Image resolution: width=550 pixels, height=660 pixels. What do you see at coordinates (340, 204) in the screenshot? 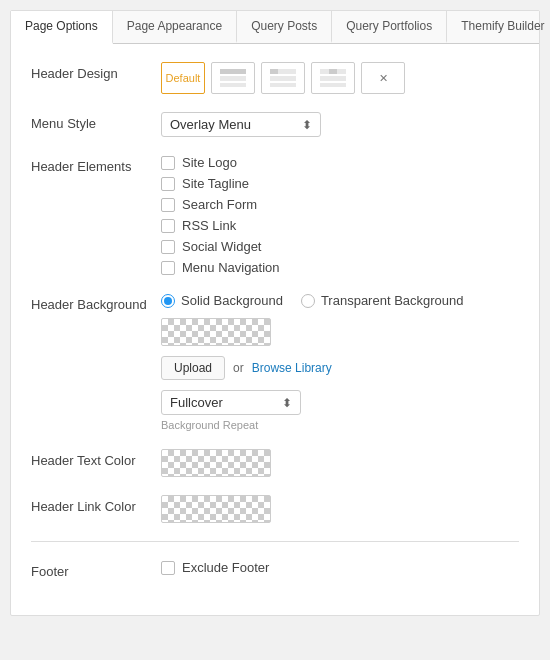
I see `checkbox-search-form: Search Form` at bounding box center [340, 204].